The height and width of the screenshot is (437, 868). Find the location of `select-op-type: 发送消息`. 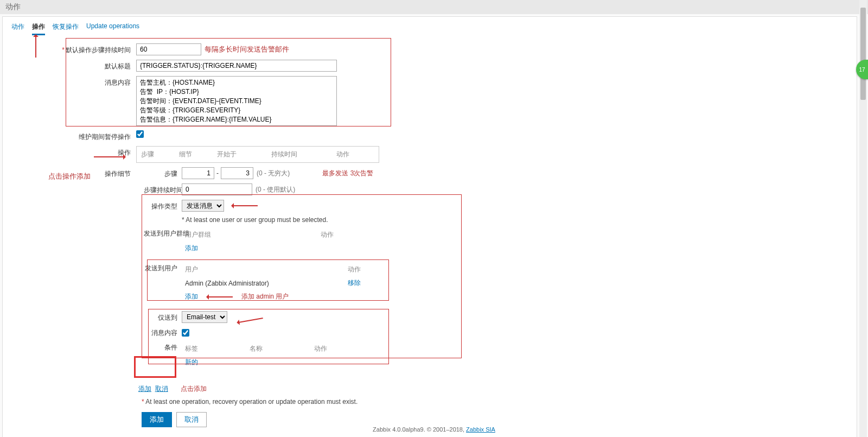

select-op-type: 发送消息 is located at coordinates (203, 206).